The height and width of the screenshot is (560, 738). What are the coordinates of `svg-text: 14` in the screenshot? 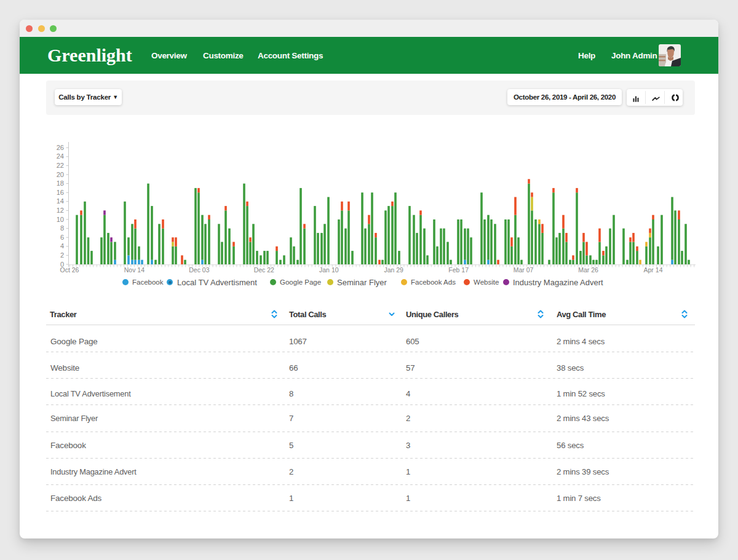 It's located at (60, 201).